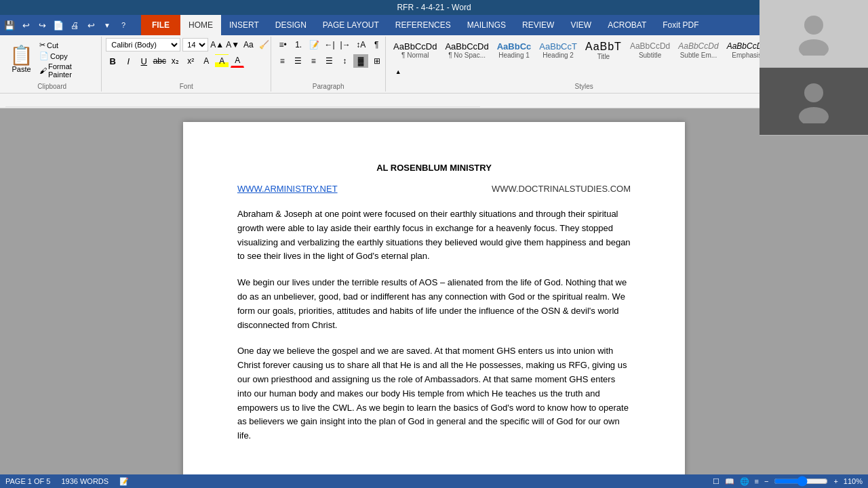 This screenshot has width=868, height=488. I want to click on numbering-button: 1., so click(298, 45).